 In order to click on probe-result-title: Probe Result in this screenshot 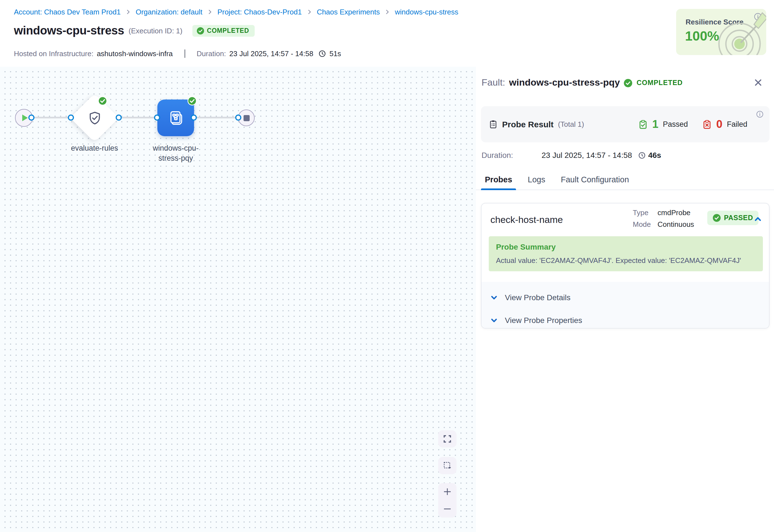, I will do `click(528, 124)`.